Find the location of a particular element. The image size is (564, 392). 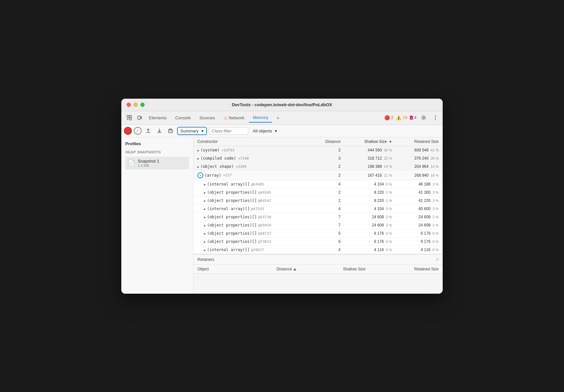

constructor-name: (array) is located at coordinates (213, 175).